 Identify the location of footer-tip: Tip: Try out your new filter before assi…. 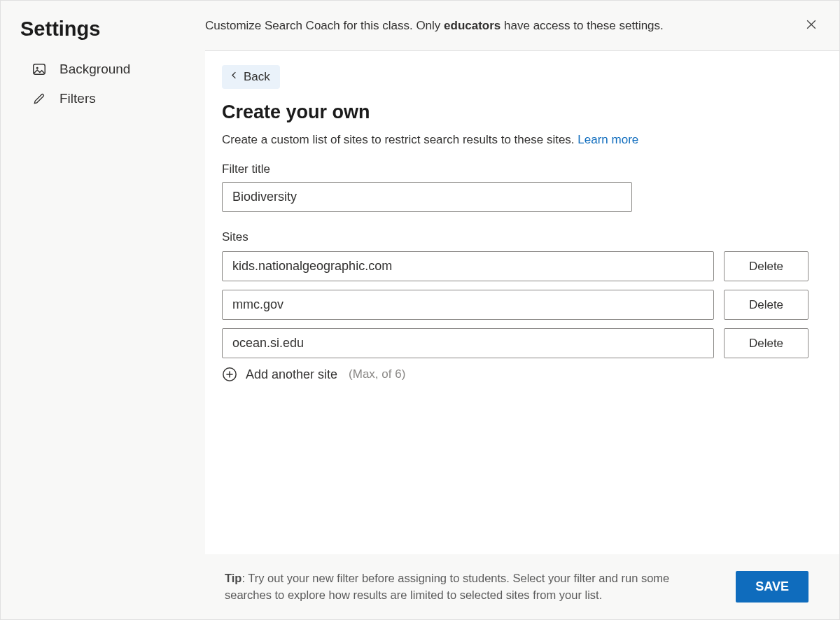
(463, 587).